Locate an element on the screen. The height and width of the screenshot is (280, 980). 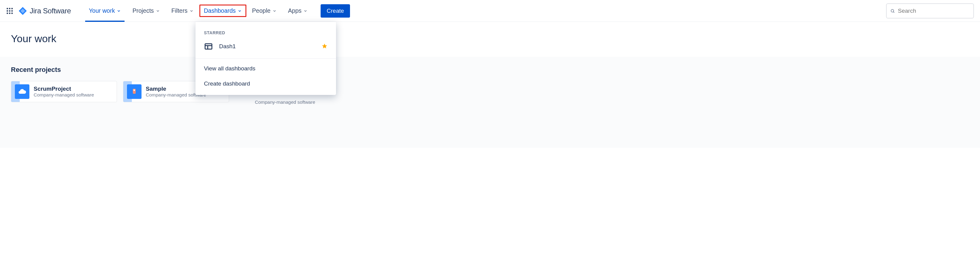
nav-label: Dashboards is located at coordinates (220, 11).